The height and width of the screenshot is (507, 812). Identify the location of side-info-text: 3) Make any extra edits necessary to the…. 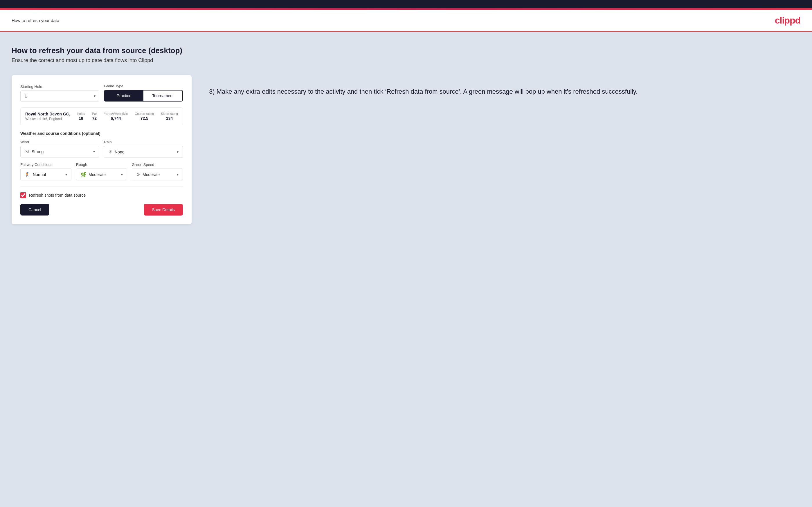
(505, 92).